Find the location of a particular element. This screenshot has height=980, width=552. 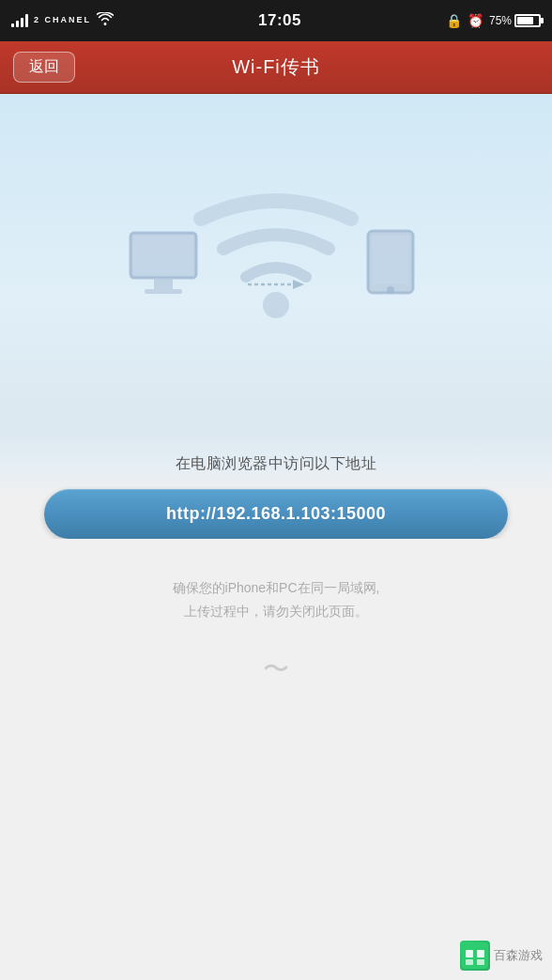

nav-bar: 返回 Wi-Fi传书 is located at coordinates (276, 68).